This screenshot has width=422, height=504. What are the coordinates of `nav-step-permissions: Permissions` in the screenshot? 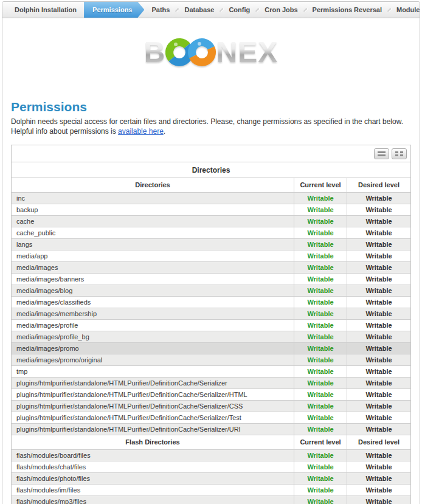 It's located at (114, 10).